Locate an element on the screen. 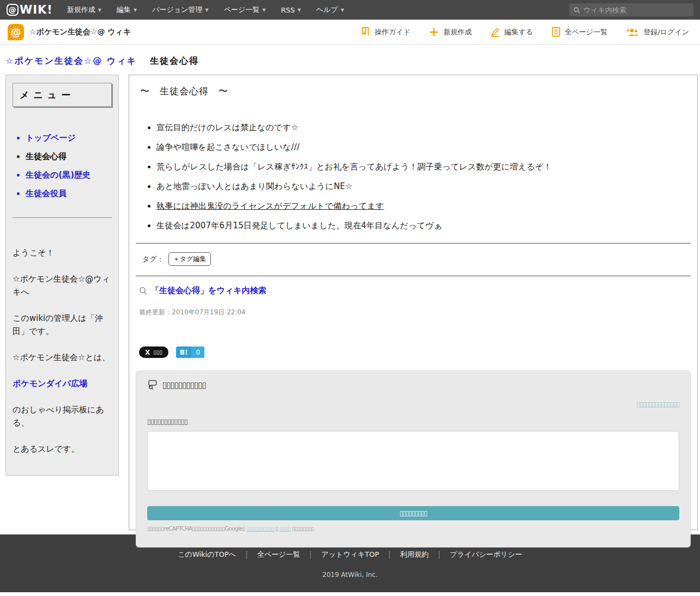 Image resolution: width=700 pixels, height=596 pixels. last-updated-text: 最終更新：2010年07月19日 22:04 is located at coordinates (413, 306).